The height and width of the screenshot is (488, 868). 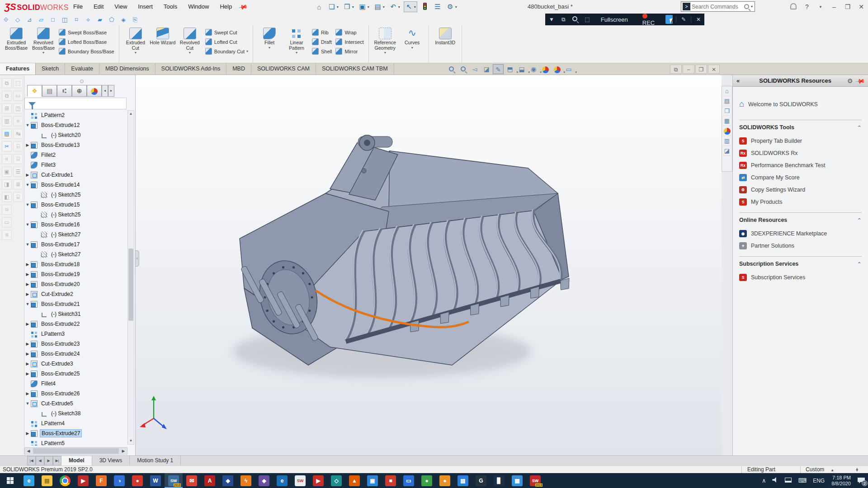 What do you see at coordinates (463, 481) in the screenshot?
I see `taskbar-app-photos: ▧` at bounding box center [463, 481].